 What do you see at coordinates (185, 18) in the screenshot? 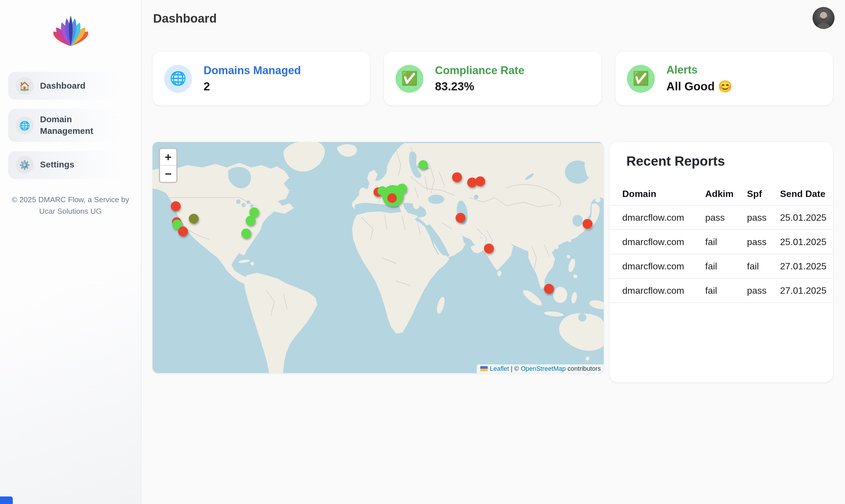
I see `page-title: Dashboard` at bounding box center [185, 18].